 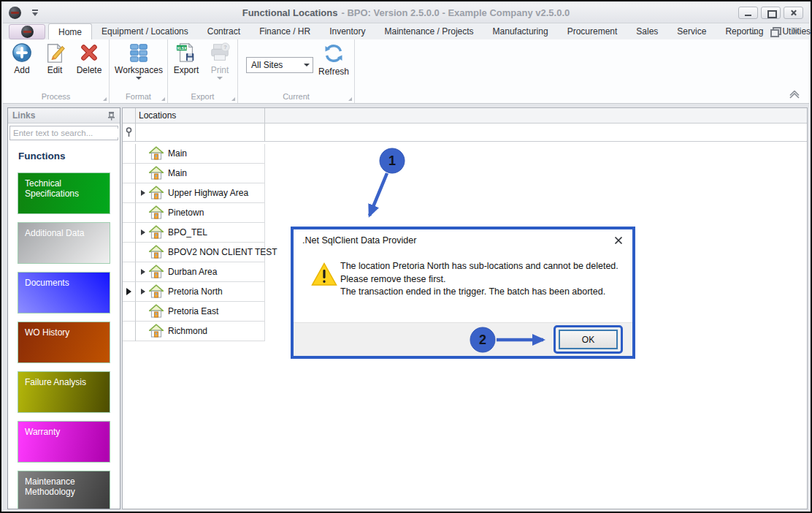 What do you see at coordinates (200, 311) in the screenshot?
I see `tree-row-cell: Pretoria East` at bounding box center [200, 311].